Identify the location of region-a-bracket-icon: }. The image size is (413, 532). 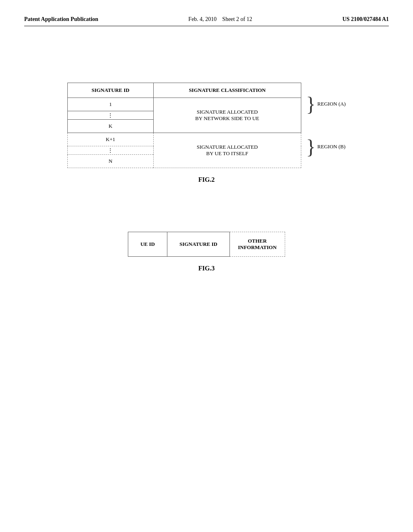
(311, 104).